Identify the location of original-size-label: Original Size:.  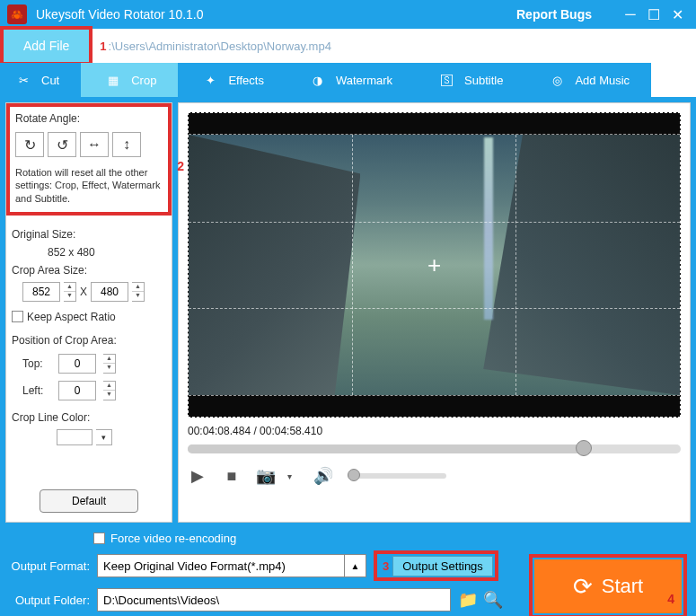
(89, 234).